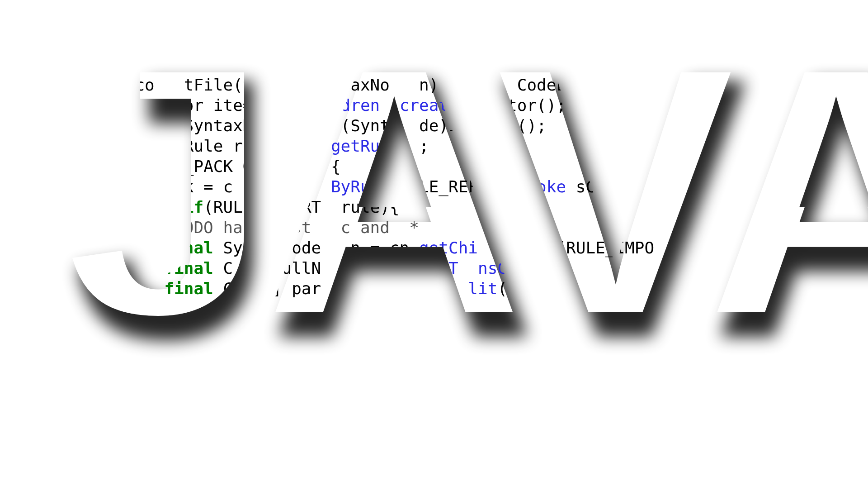 This screenshot has width=868, height=491. What do you see at coordinates (145, 207) in the screenshot?
I see `kw-else: el` at bounding box center [145, 207].